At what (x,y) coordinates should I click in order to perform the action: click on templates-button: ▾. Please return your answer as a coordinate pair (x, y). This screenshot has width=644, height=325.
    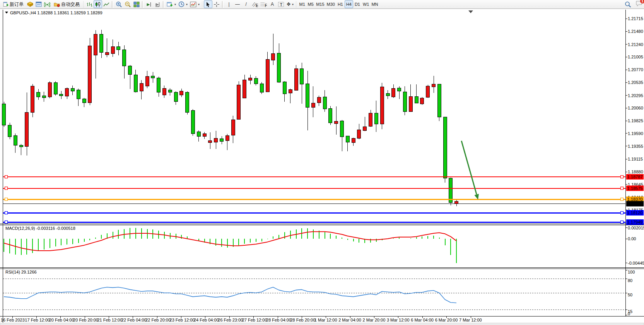
    Looking at the image, I should click on (195, 4).